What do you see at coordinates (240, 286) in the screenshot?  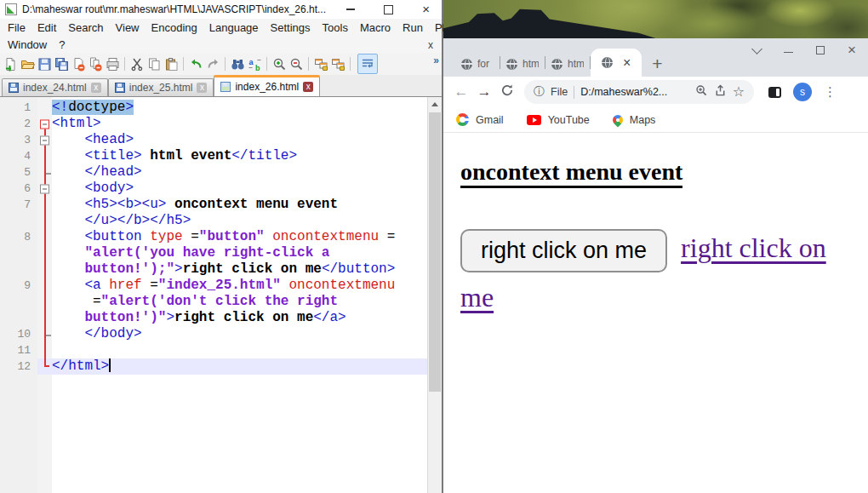 I see `code-text: <a href ="index_25.html" oncontextmenu` at bounding box center [240, 286].